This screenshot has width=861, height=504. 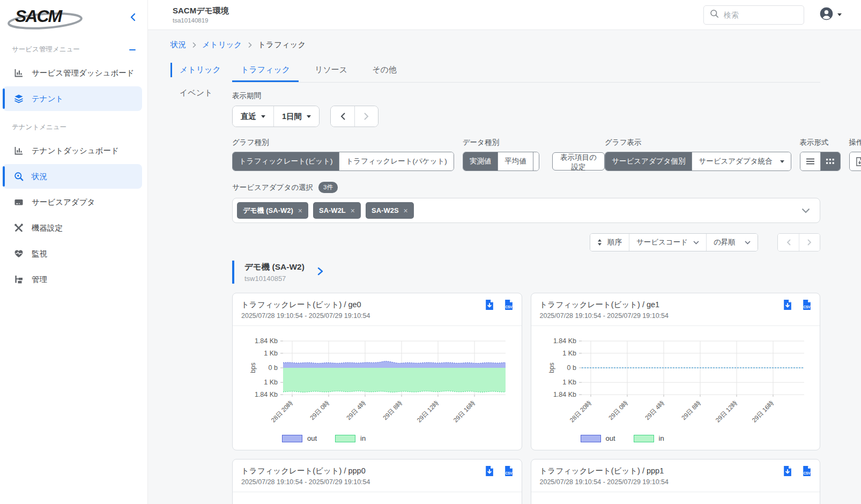 I want to click on grid-icon, so click(x=830, y=162).